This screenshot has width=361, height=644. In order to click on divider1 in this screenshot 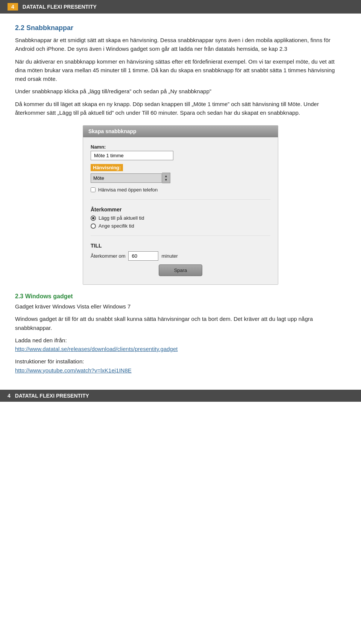, I will do `click(180, 199)`.